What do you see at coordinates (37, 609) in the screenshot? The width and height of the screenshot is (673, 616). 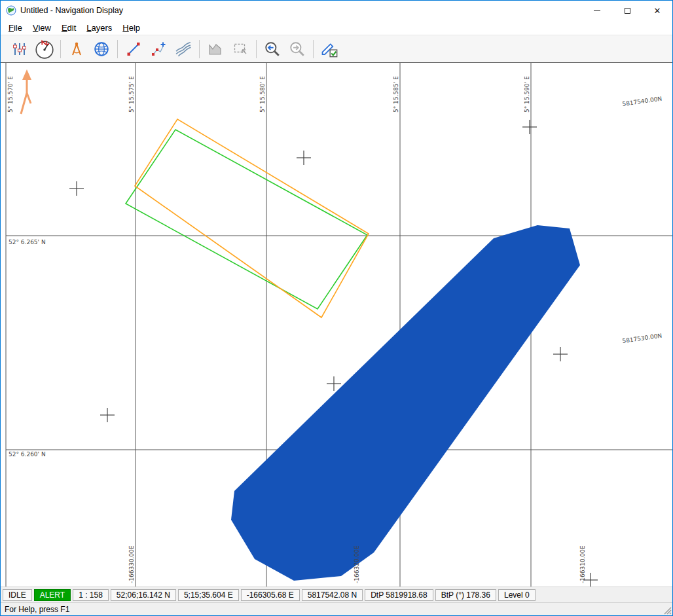 I see `help-text: For Help, press F1` at bounding box center [37, 609].